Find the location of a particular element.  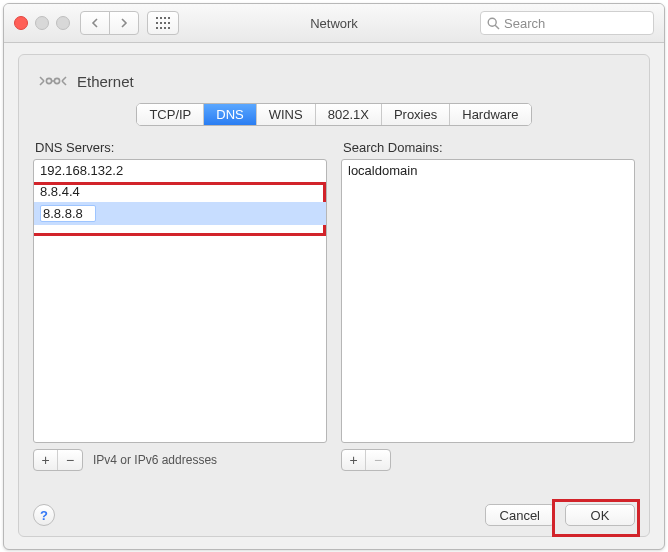

sd-add-button: + is located at coordinates (354, 460).